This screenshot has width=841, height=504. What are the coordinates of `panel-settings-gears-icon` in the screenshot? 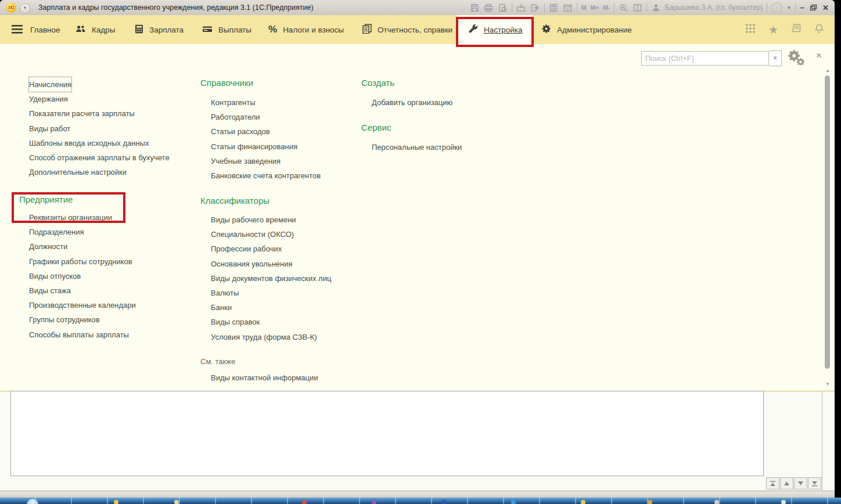 It's located at (796, 59).